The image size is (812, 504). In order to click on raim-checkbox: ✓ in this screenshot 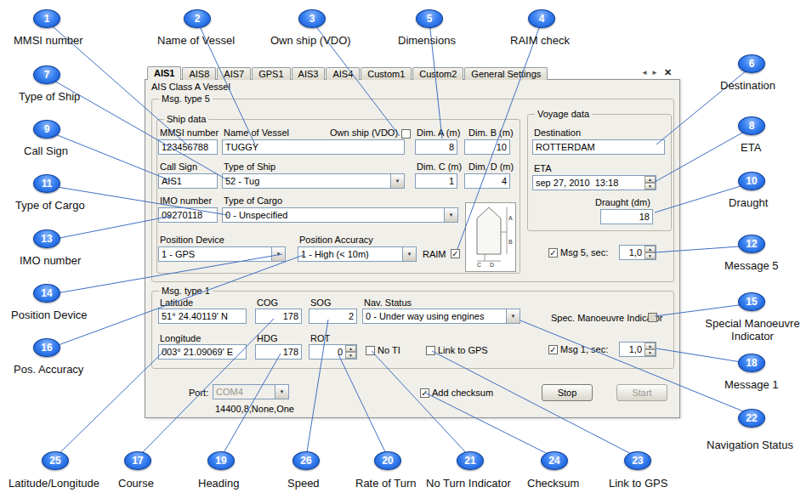, I will do `click(456, 253)`.